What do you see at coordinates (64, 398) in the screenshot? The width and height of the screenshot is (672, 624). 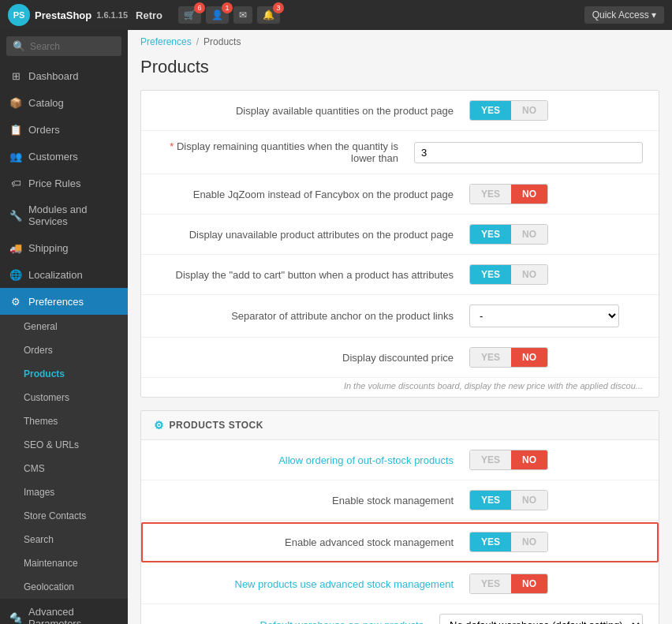 I see `submenu-item-customers: Customers` at bounding box center [64, 398].